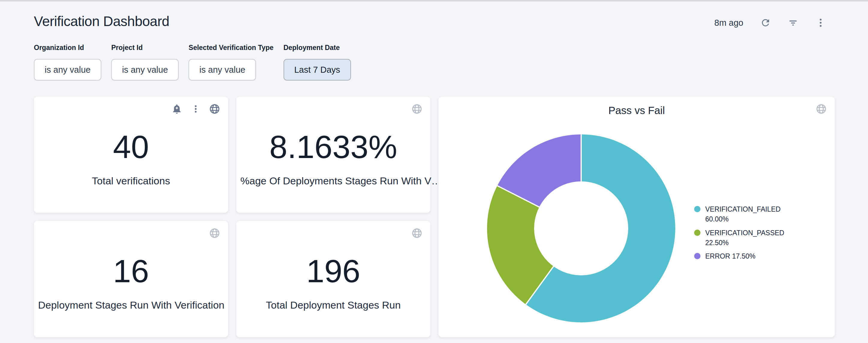 This screenshot has width=868, height=343. I want to click on alert-bell-add-icon, so click(177, 109).